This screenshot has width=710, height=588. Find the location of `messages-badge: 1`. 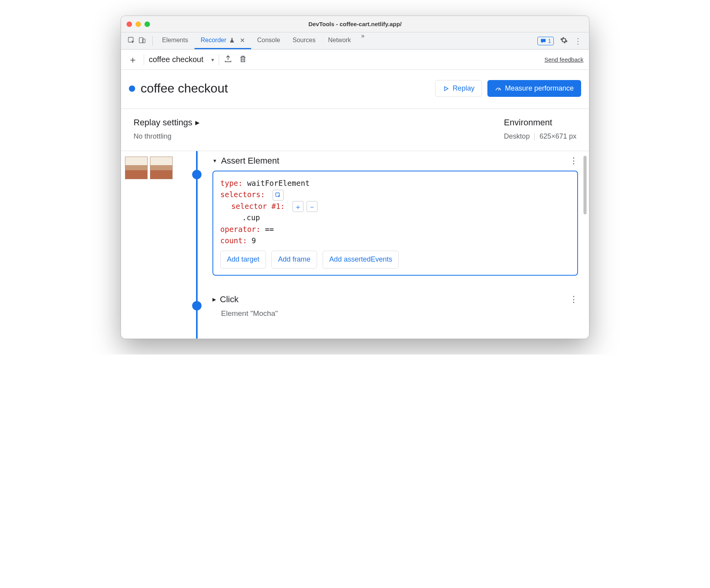

messages-badge: 1 is located at coordinates (546, 41).